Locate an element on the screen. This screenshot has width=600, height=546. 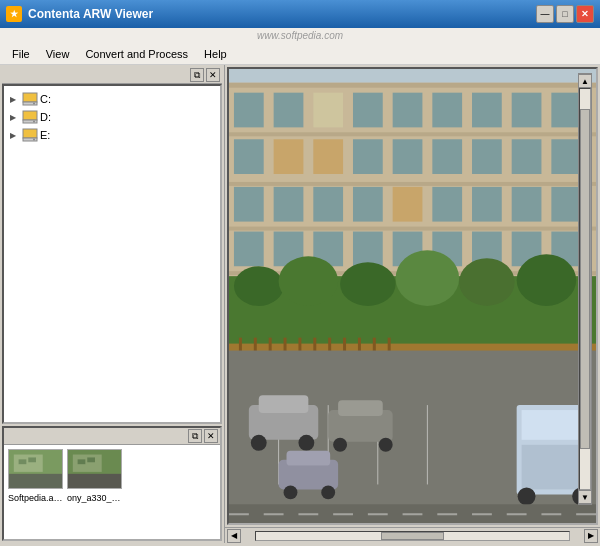
thumbnail-close-button: ✕ is located at coordinates (211, 436).